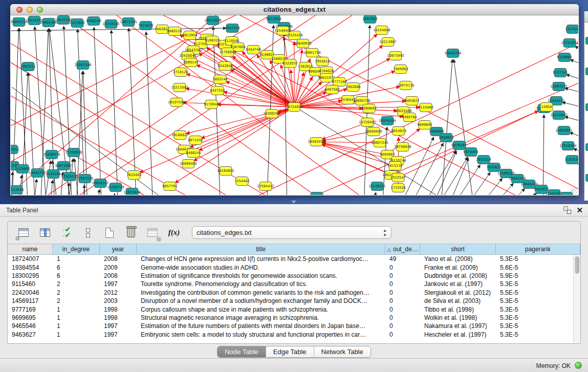  I want to click on network-node-19166827: 19166827, so click(180, 135).